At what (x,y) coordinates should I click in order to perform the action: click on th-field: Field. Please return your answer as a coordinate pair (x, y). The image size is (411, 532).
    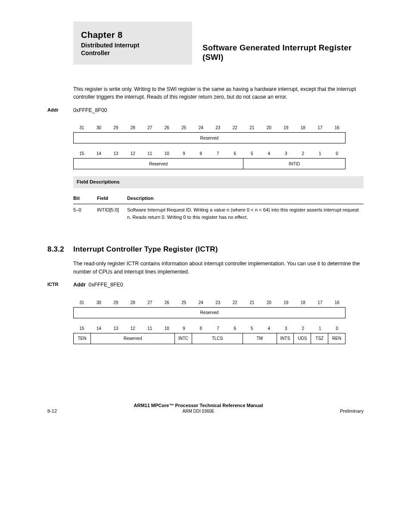
    Looking at the image, I should click on (112, 198).